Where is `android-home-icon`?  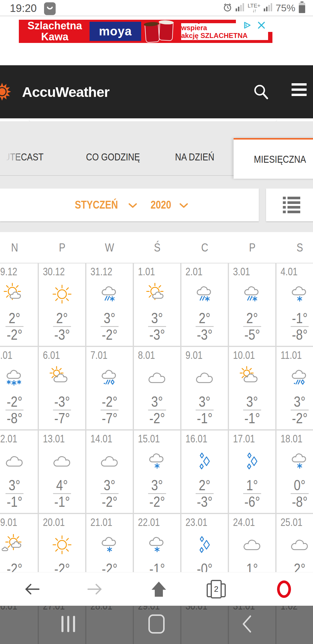 android-home-icon is located at coordinates (156, 624).